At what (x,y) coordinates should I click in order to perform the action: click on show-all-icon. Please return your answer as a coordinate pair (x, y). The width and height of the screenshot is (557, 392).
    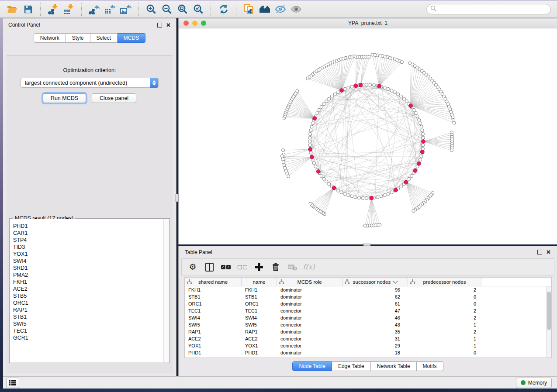
    Looking at the image, I should click on (296, 9).